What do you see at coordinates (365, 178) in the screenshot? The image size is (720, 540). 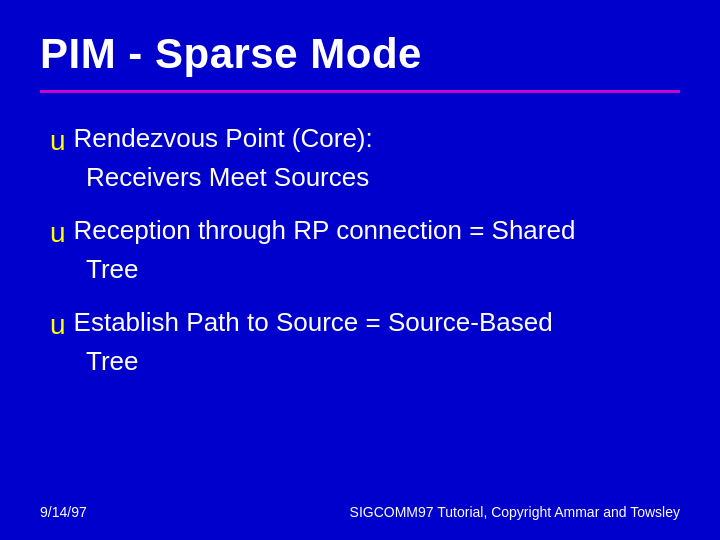 I see `bullet-indent-1: Receivers Meet Sources` at bounding box center [365, 178].